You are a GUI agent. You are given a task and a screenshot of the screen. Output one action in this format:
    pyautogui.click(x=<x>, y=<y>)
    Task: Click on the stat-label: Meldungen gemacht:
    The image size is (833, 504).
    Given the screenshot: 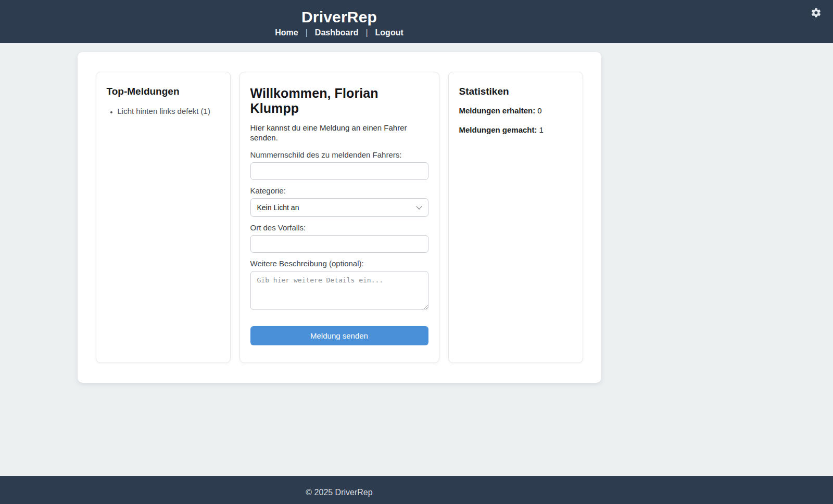 What is the action you would take?
    pyautogui.click(x=498, y=130)
    